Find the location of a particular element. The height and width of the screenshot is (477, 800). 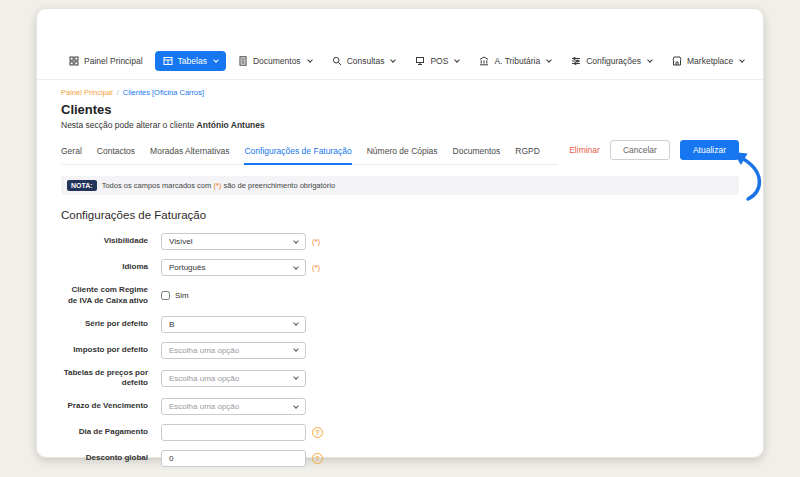

field-label: Imposto por defeito is located at coordinates (111, 350).